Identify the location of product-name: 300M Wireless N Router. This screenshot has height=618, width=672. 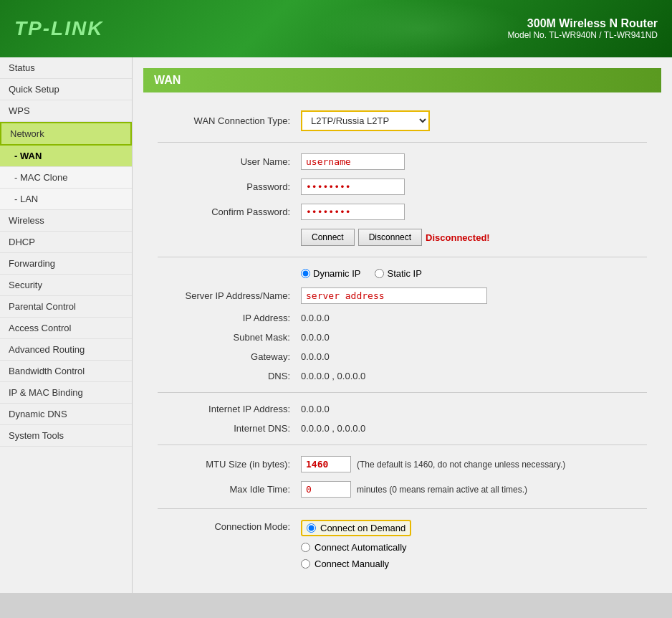
(582, 24).